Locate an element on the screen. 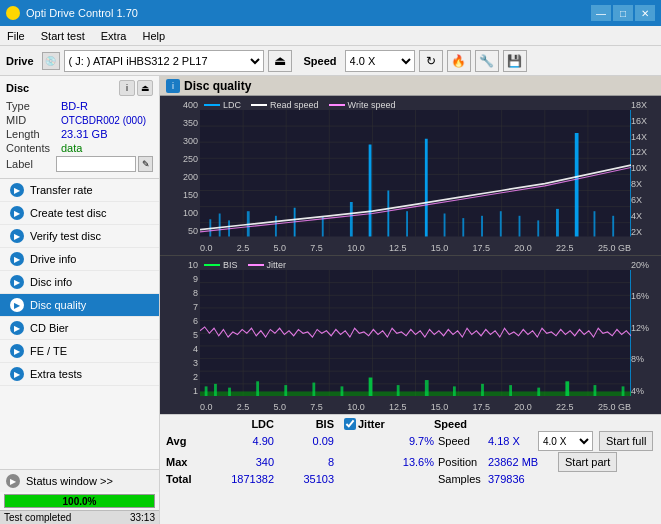 Image resolution: width=661 pixels, height=524 pixels. speed-value-stats: 4.18 X is located at coordinates (513, 441).